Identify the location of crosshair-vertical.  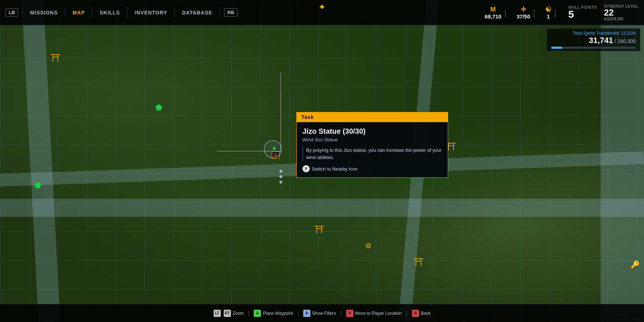
(280, 112).